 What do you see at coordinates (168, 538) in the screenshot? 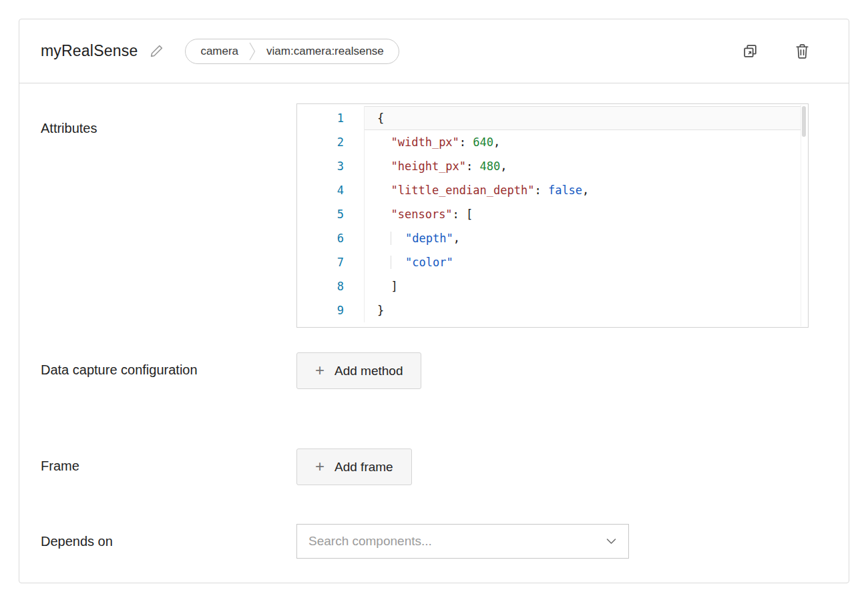
I see `depends-on-label: Depends on` at bounding box center [168, 538].